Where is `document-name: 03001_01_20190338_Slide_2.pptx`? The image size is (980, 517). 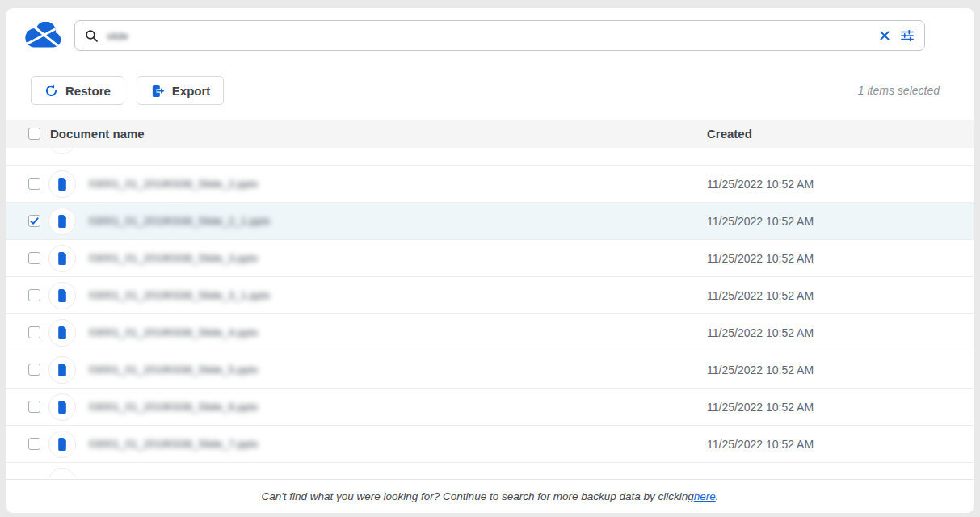 document-name: 03001_01_20190338_Slide_2.pptx is located at coordinates (173, 184).